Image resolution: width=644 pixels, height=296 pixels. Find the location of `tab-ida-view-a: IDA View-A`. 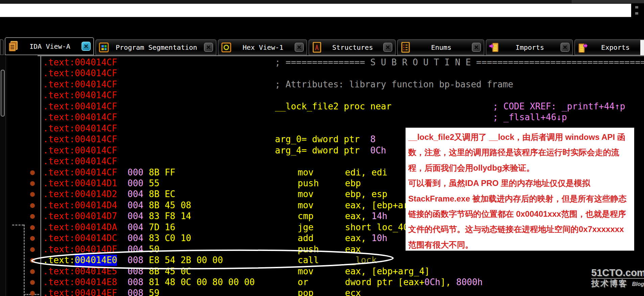

tab-ida-view-a: IDA View-A is located at coordinates (49, 46).